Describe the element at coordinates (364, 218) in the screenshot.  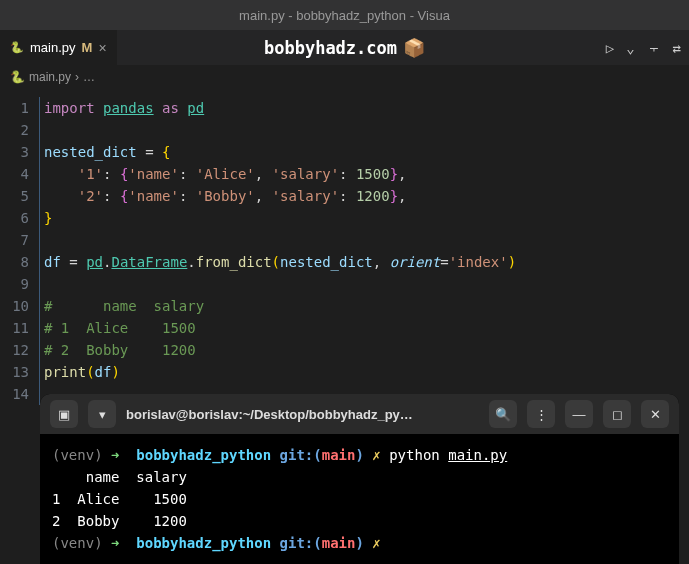
I see `code-line: }` at that location.